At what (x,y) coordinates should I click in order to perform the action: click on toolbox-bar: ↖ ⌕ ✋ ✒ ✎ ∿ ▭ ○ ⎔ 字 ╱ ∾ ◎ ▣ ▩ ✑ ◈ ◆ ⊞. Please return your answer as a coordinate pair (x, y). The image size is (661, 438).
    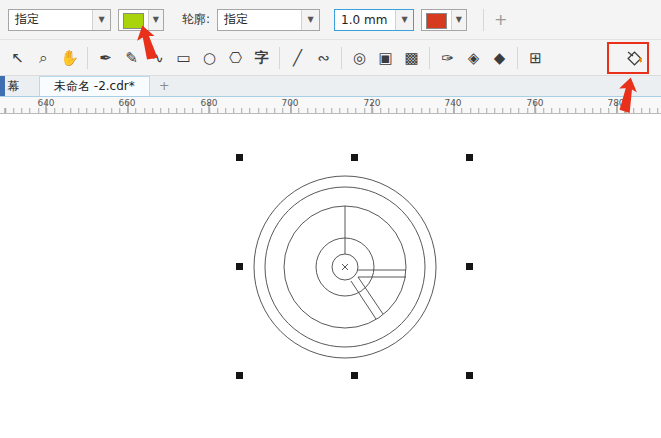
    Looking at the image, I should click on (330, 58).